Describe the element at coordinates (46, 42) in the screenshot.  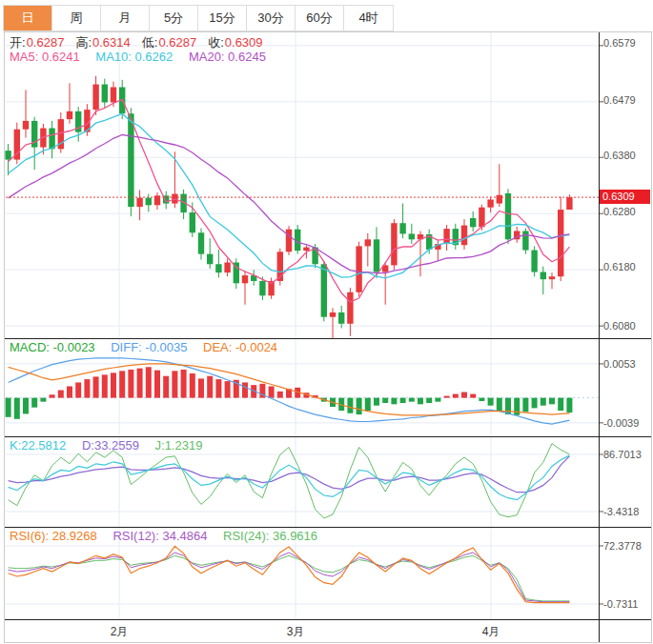
I see `open-value: 0.6287` at that location.